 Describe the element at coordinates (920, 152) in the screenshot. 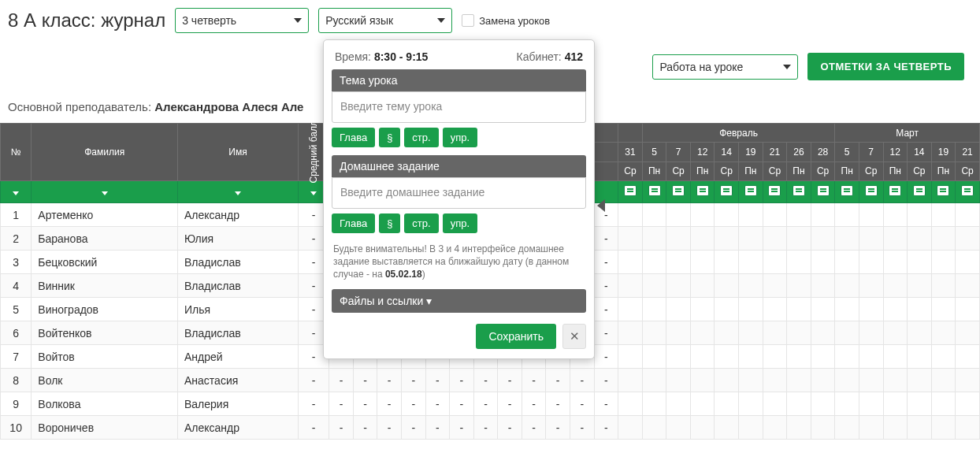

I see `col-day: 14` at that location.